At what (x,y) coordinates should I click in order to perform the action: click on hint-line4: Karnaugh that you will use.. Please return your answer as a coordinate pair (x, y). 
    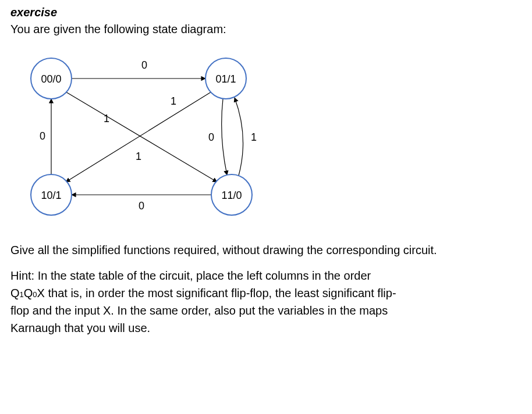
    Looking at the image, I should click on (80, 328).